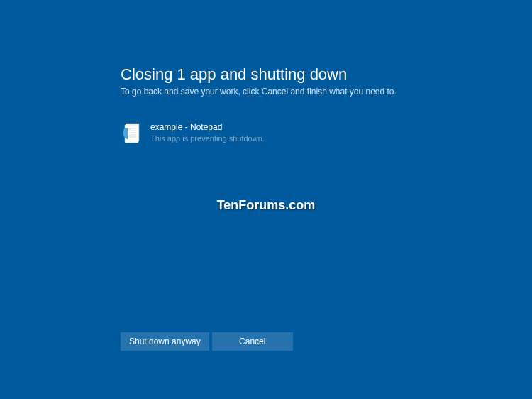 This screenshot has width=532, height=399. What do you see at coordinates (326, 133) in the screenshot?
I see `blocking-apps-list: example - Notepad This app is preventing…` at bounding box center [326, 133].